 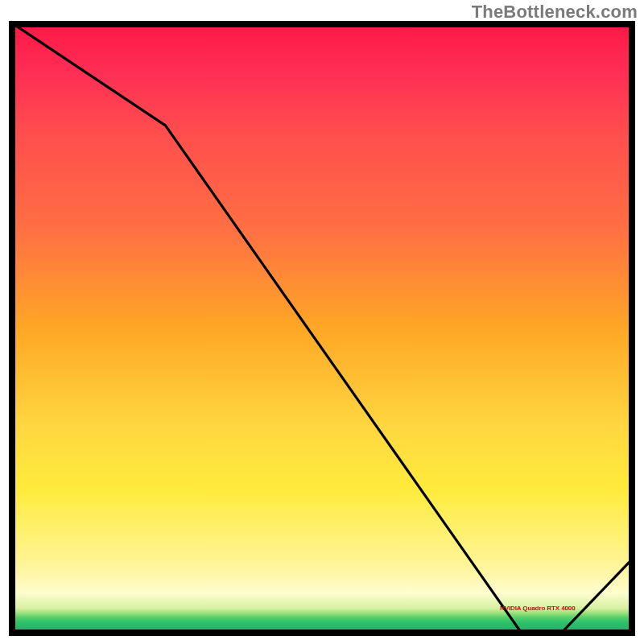 What do you see at coordinates (538, 609) in the screenshot?
I see `gpu-annotation-label: NVIDIA Quadro RTX 4000` at bounding box center [538, 609].